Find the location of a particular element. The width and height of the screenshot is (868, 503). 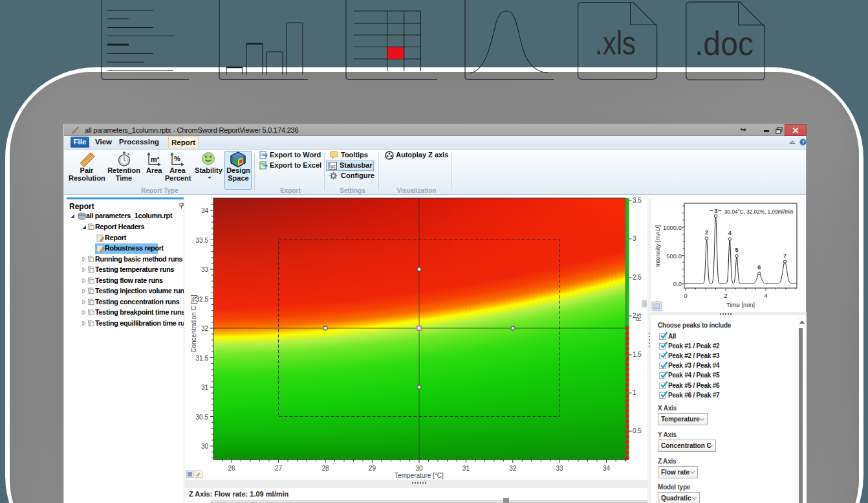

svg-text: 7 is located at coordinates (785, 256).